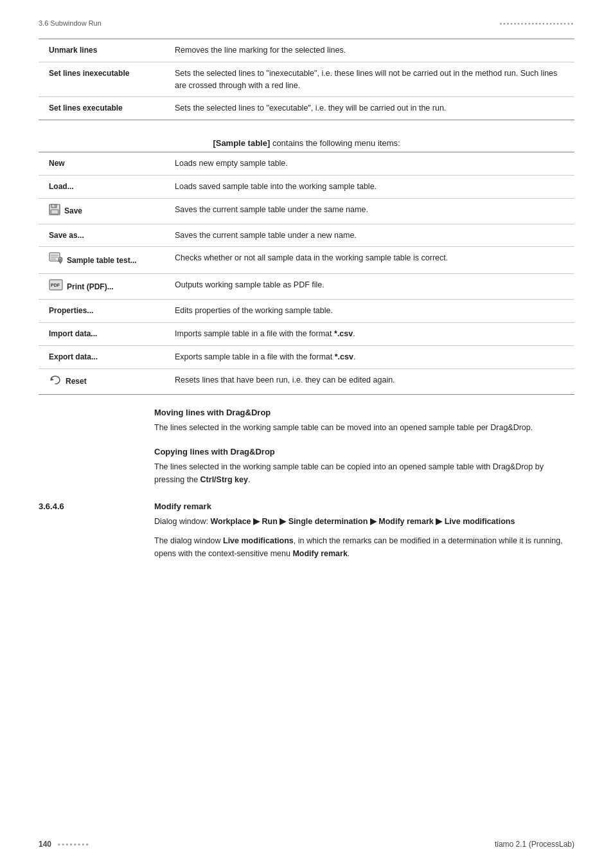 The image size is (613, 868). I want to click on svg-text: PDF, so click(55, 285).